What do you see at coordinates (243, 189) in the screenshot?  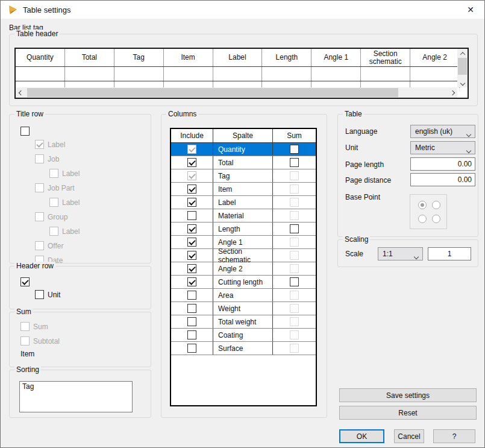 I see `columns-row-item: Item` at bounding box center [243, 189].